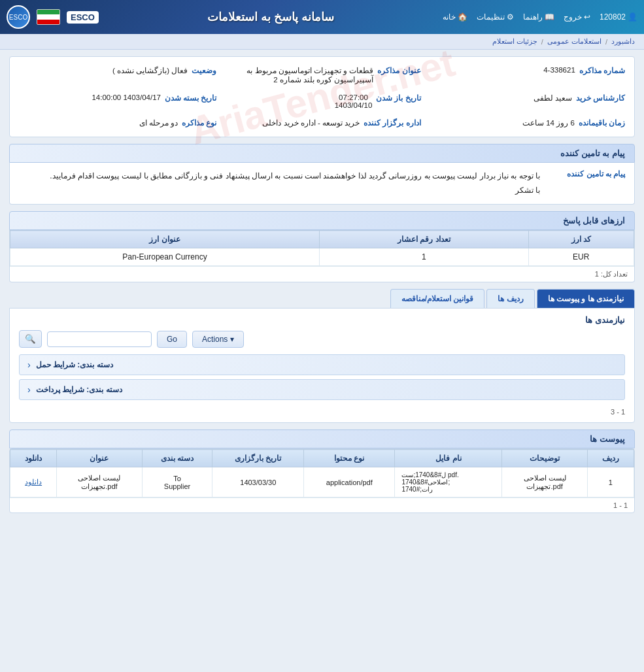 The height and width of the screenshot is (672, 644). What do you see at coordinates (322, 471) in the screenshot?
I see `attachments-section-wrap: پیوست ها ردیف توضیحات نام فایل نوع محتوا…` at bounding box center [322, 471].